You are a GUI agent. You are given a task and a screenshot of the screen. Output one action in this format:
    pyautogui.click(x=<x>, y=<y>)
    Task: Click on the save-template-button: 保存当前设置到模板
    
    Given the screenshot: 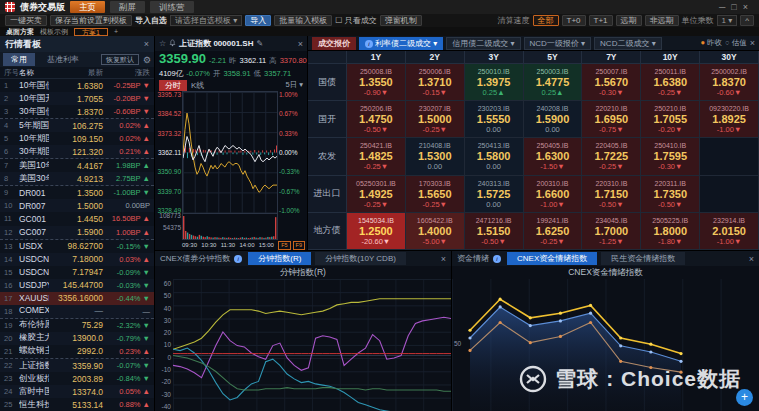 What is the action you would take?
    pyautogui.click(x=91, y=20)
    